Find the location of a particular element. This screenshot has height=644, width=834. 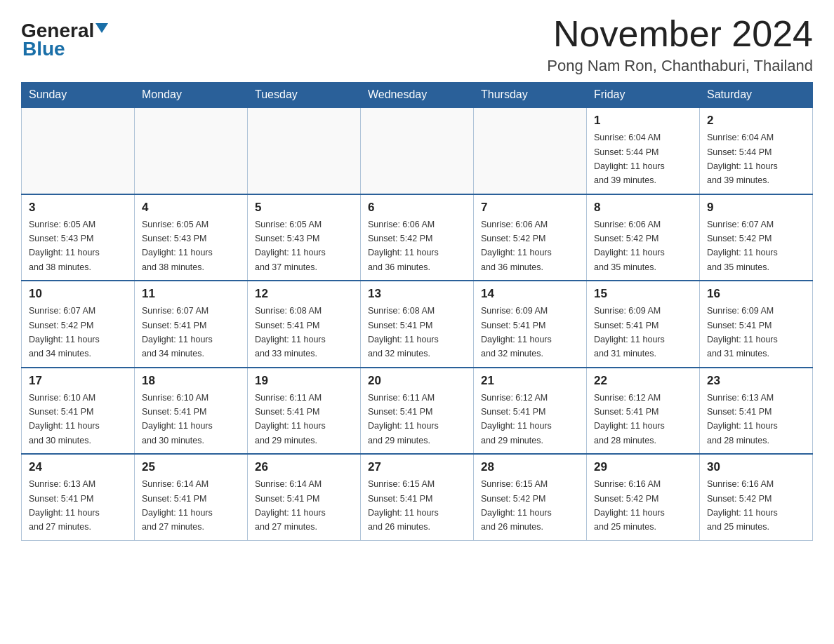

calendar-cell: 10Sunrise: 6:07 AMSunset: 5:42 PMDayligh… is located at coordinates (79, 324).